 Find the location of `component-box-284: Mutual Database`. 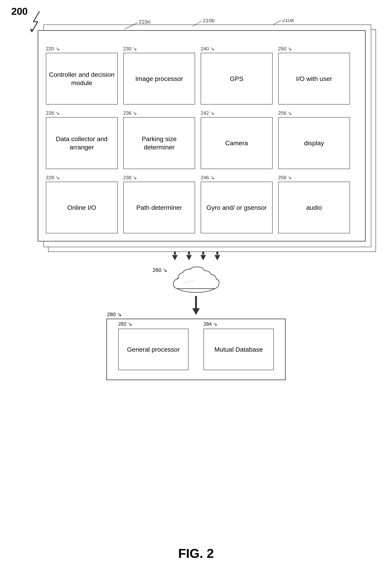

component-box-284: Mutual Database is located at coordinates (239, 350).